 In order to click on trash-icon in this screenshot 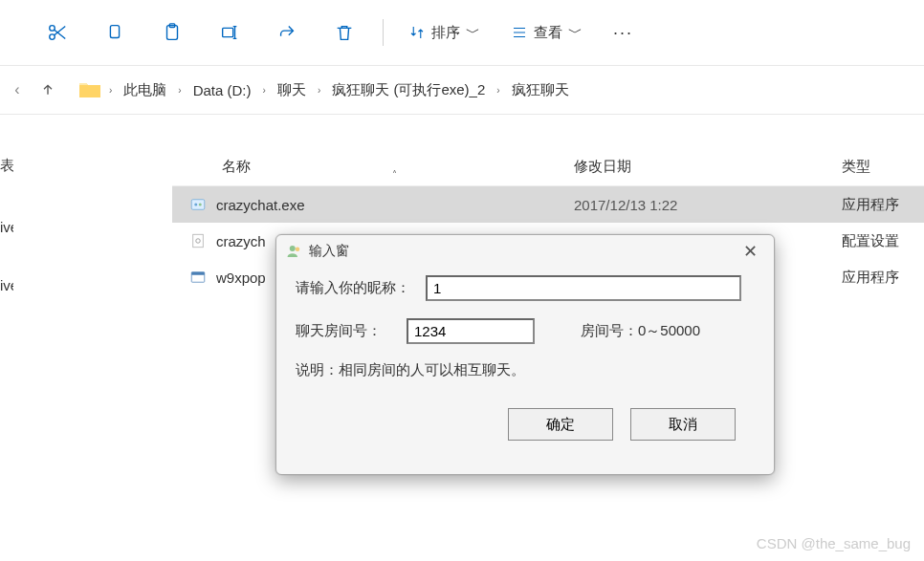, I will do `click(344, 32)`.